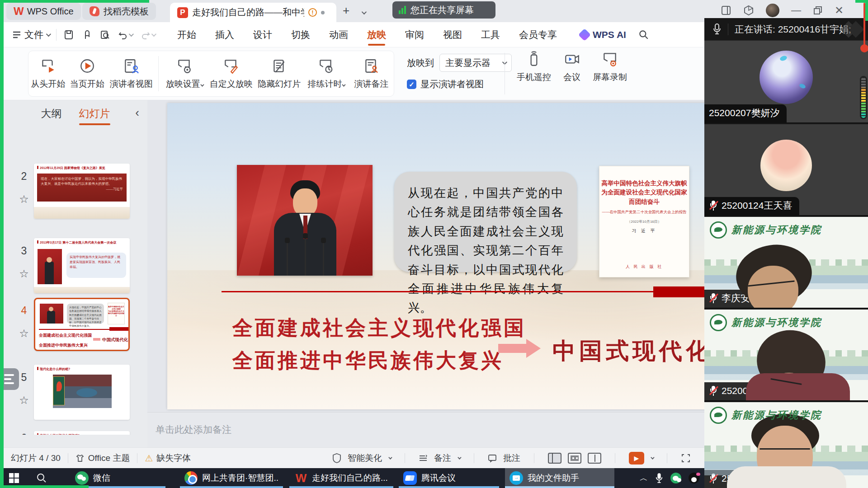  I want to click on ribbon-tab-membership: 会员专享, so click(538, 35).